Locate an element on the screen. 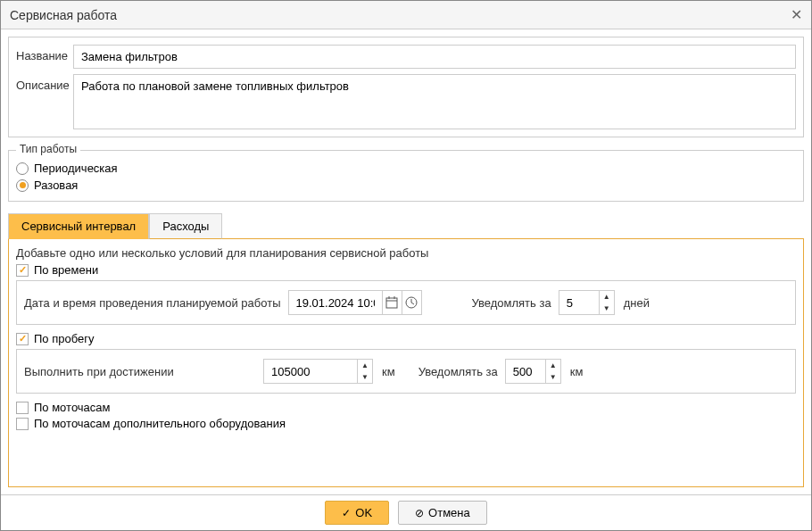 This screenshot has width=812, height=531. cancel-icon: ⊘ is located at coordinates (419, 513).